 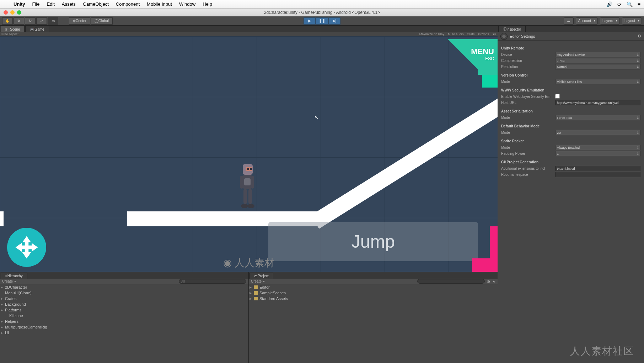 I want to click on hierarchy-item: Killzone, so click(x=124, y=316).